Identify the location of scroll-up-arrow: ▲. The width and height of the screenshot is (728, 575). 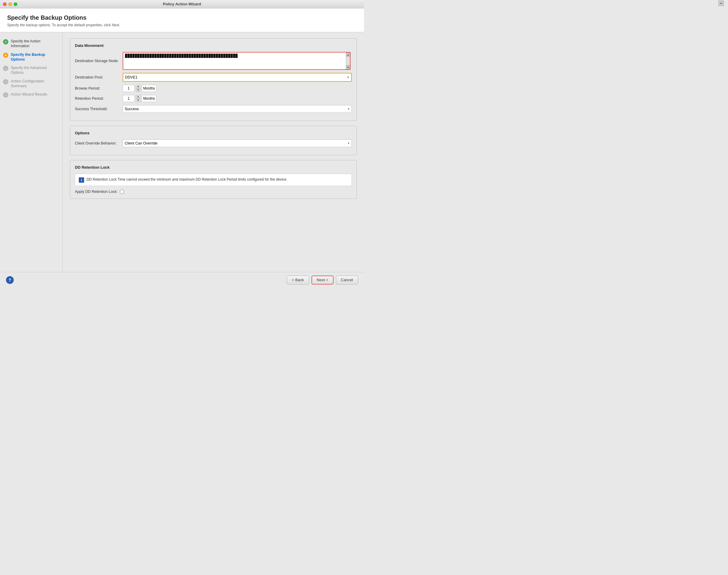
(348, 55).